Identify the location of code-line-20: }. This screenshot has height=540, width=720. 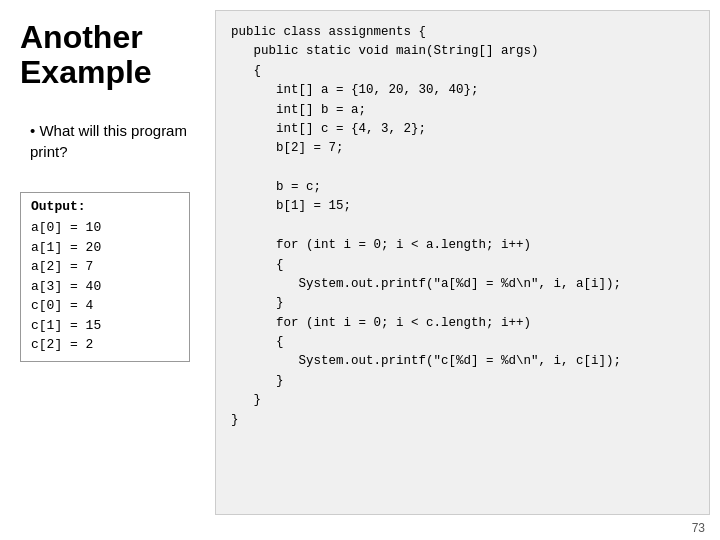
(462, 420).